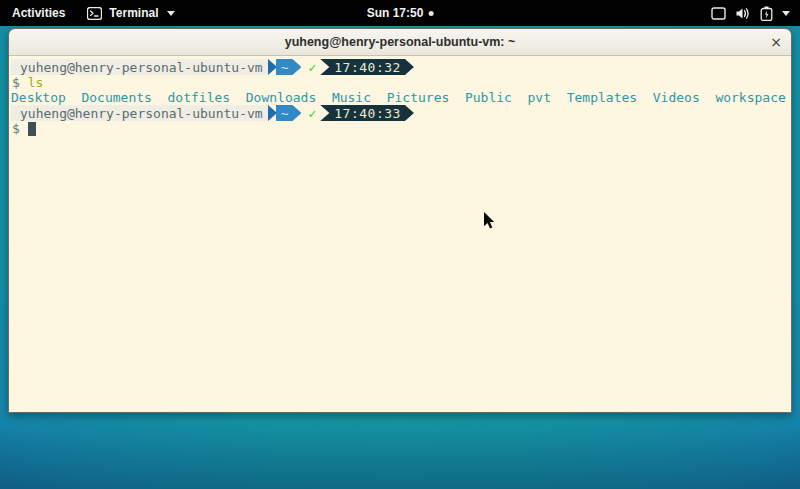 This screenshot has width=800, height=489. What do you see at coordinates (400, 13) in the screenshot?
I see `top-bar: Activities Terminal Sun 17:50` at bounding box center [400, 13].